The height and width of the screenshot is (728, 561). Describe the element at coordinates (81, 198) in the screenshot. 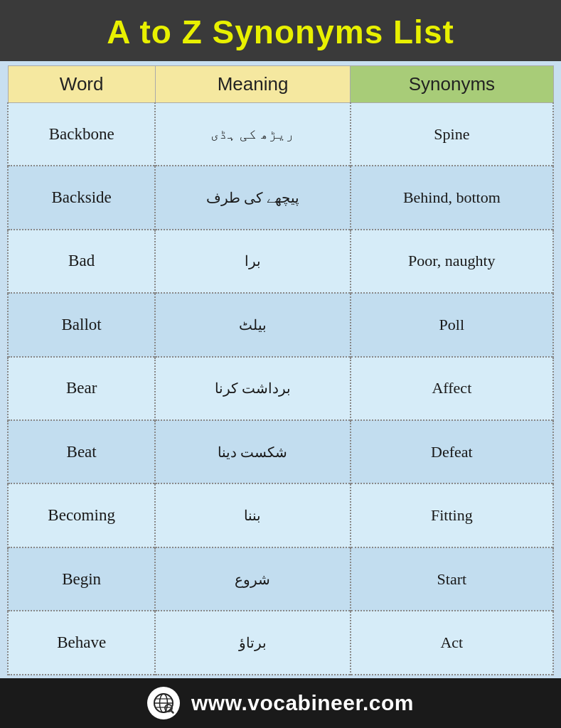

I see `cell-word: Backside` at that location.